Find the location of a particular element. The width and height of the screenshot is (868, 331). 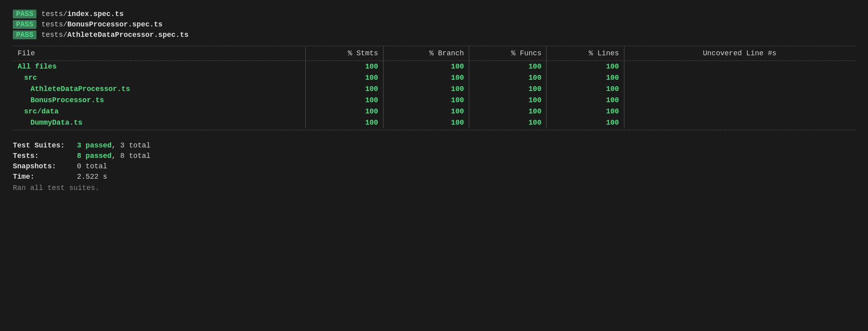

cell-file-allfiles: All files is located at coordinates (159, 67).